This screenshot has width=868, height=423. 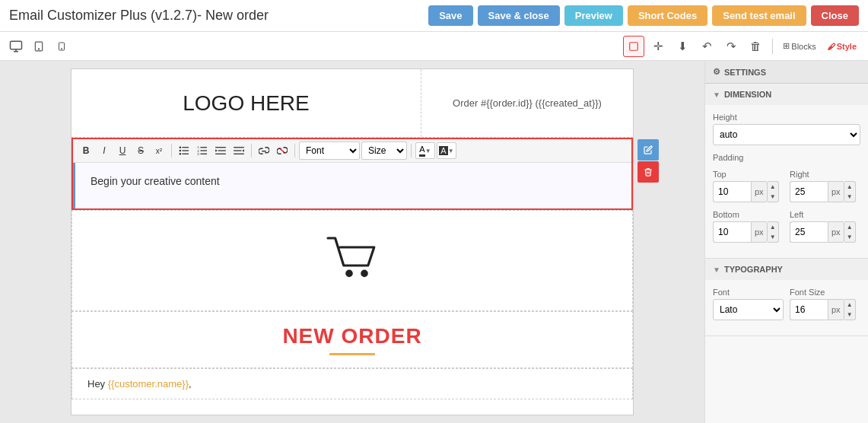 What do you see at coordinates (202, 151) in the screenshot?
I see `ol-button: 1.2.3.` at bounding box center [202, 151].